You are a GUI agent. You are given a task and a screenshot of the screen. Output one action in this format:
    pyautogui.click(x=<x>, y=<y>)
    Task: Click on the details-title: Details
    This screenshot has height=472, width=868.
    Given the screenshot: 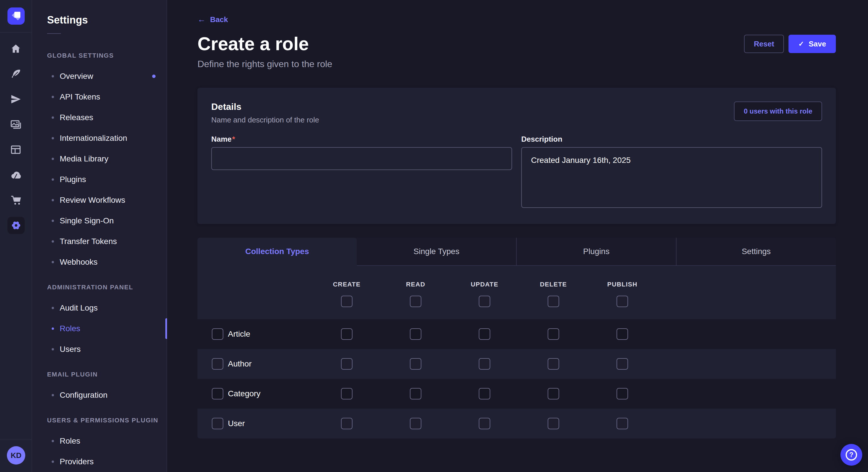 What is the action you would take?
    pyautogui.click(x=265, y=107)
    